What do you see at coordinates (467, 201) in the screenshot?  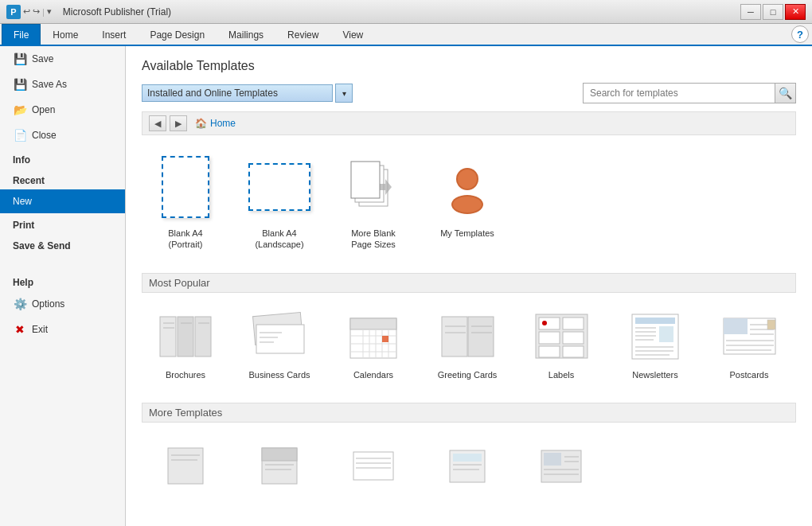 I see `template-my-templates: My Templates` at bounding box center [467, 201].